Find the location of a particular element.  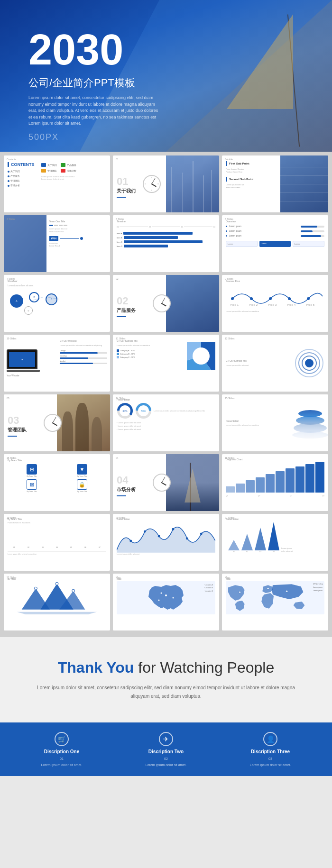

slide-label-15: 15 Slides is located at coordinates (230, 398).